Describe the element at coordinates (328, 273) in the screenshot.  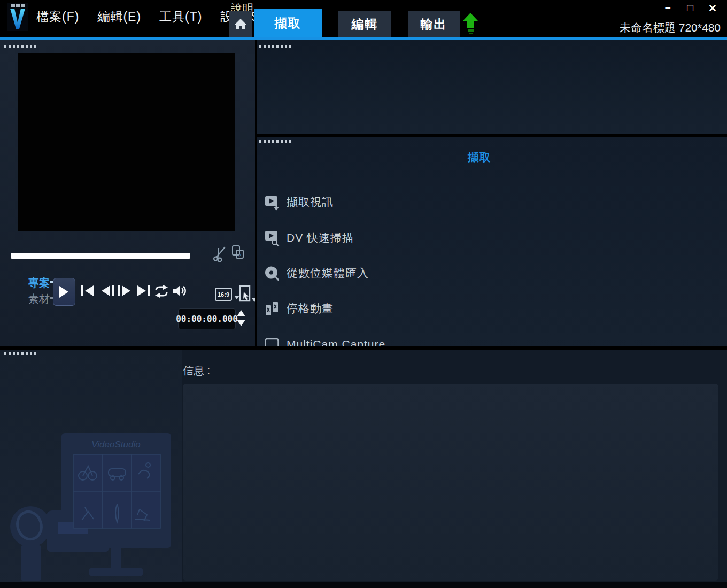
I see `import-digital-media-label: 從數位媒體匯入` at that location.